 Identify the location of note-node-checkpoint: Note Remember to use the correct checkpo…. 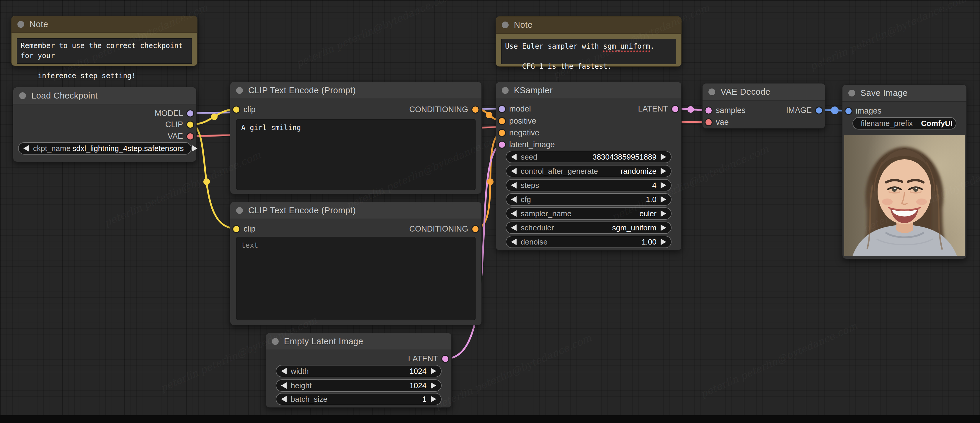
(104, 41).